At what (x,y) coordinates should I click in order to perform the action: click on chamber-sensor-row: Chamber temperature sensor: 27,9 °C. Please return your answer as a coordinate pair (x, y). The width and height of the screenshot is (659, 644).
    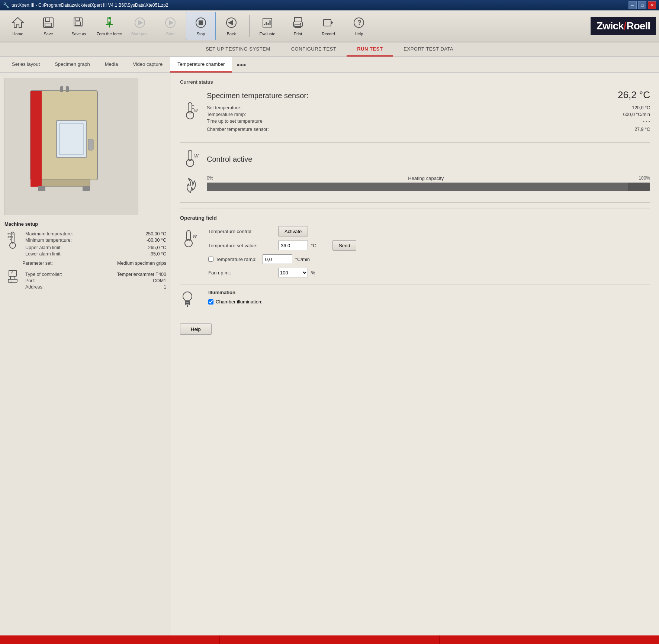
    Looking at the image, I should click on (428, 129).